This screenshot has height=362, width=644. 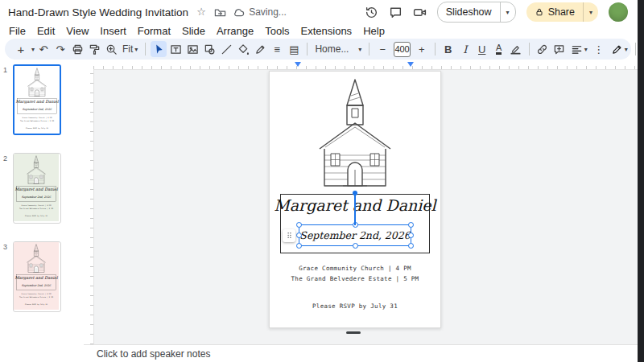 I want to click on rsvp-text: Please RSVP by July 31, so click(x=355, y=306).